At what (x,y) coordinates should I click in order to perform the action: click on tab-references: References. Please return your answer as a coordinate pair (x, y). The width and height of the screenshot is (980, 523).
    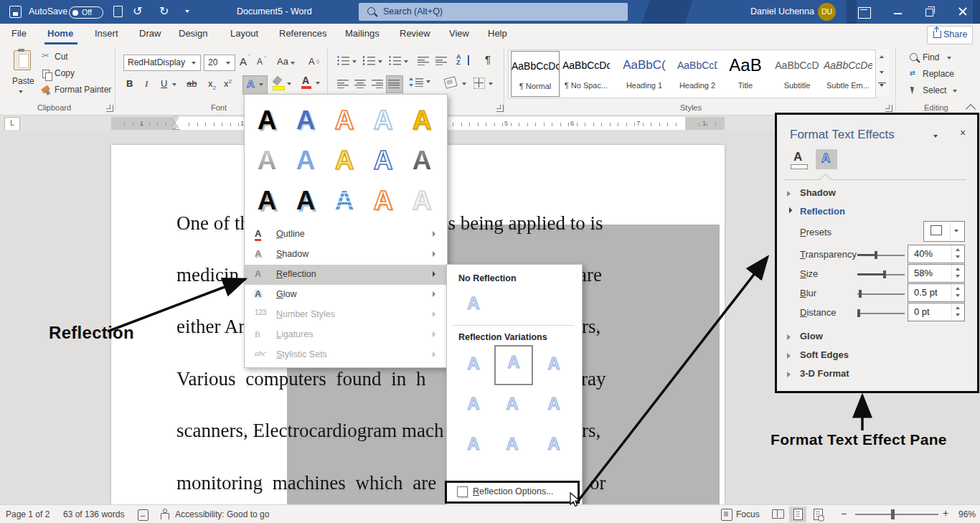
    Looking at the image, I should click on (303, 33).